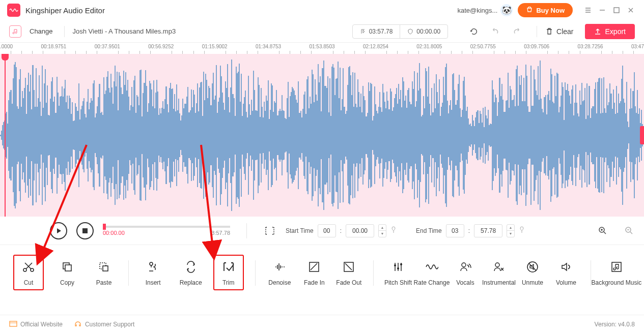 Image resolution: width=644 pixels, height=333 pixels. Describe the element at coordinates (221, 233) in the screenshot. I see `total-time: 3:57.78` at that location.